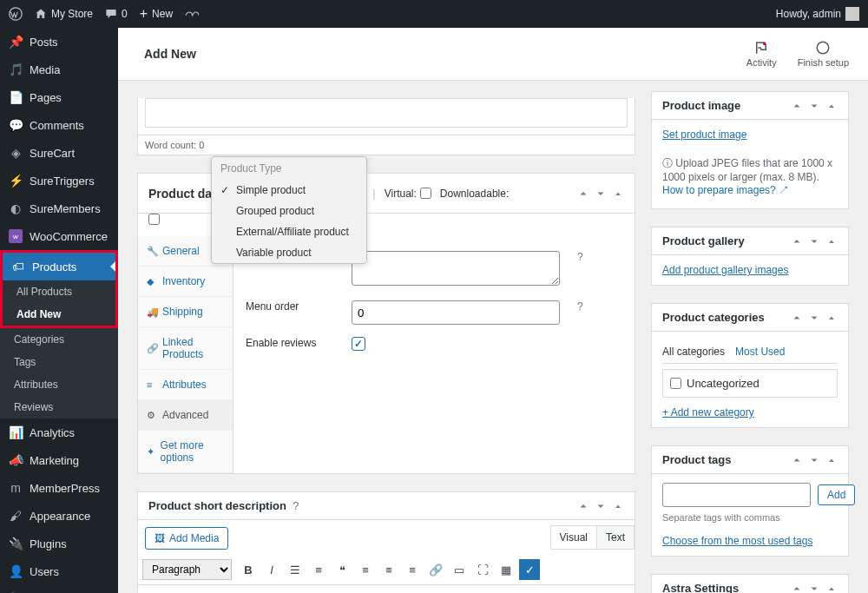  I want to click on enable-reviews-checkbox, so click(358, 344).